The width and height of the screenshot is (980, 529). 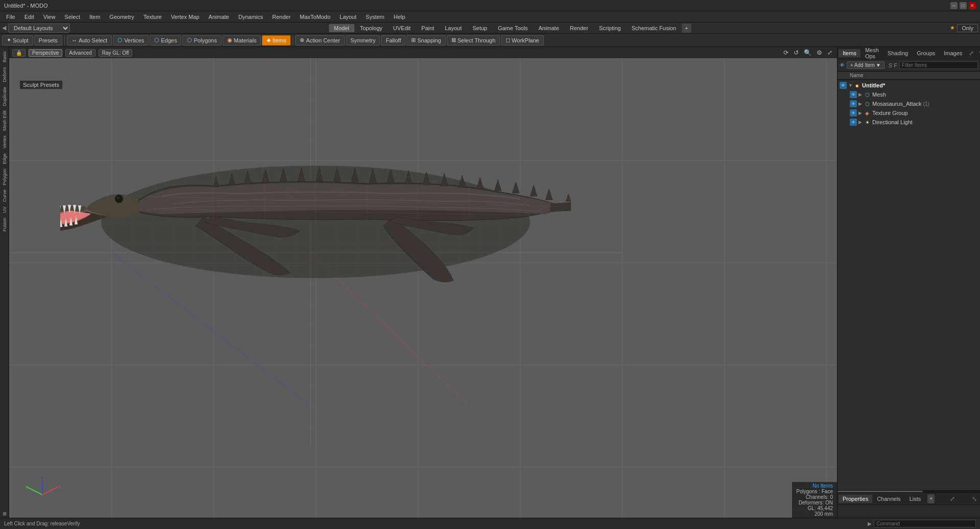 What do you see at coordinates (548, 28) in the screenshot?
I see `tab-animate: Animate` at bounding box center [548, 28].